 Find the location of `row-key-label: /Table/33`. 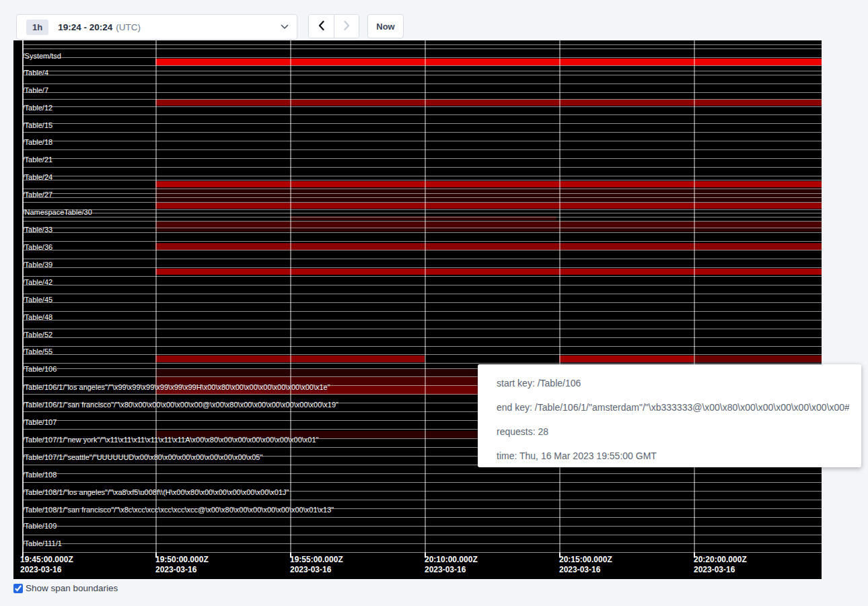

row-key-label: /Table/33 is located at coordinates (38, 230).